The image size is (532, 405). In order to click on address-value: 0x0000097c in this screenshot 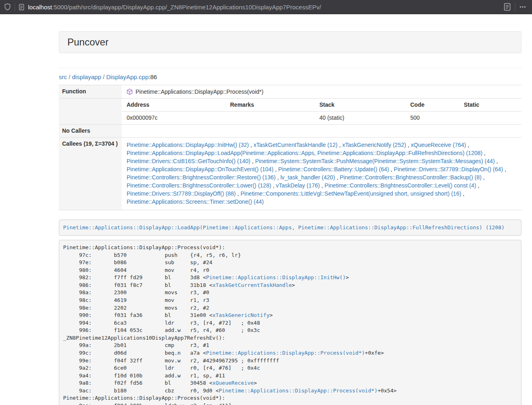, I will do `click(179, 118)`.